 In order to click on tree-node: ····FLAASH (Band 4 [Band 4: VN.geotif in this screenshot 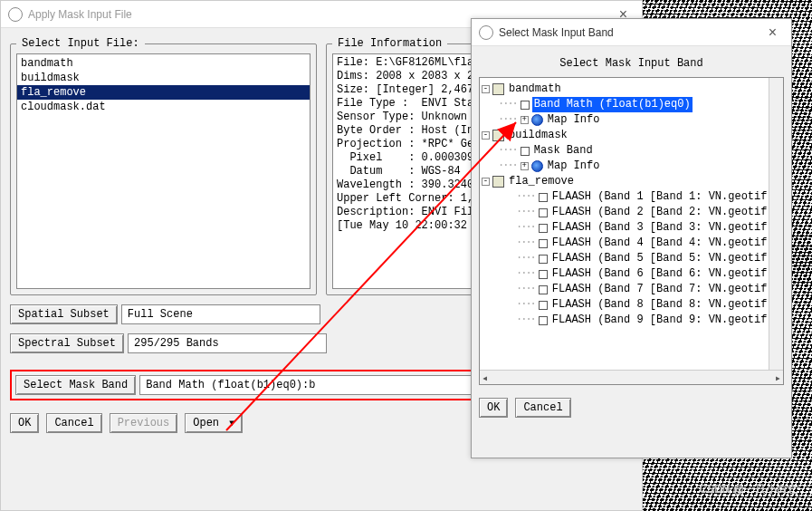, I will do `click(632, 243)`.